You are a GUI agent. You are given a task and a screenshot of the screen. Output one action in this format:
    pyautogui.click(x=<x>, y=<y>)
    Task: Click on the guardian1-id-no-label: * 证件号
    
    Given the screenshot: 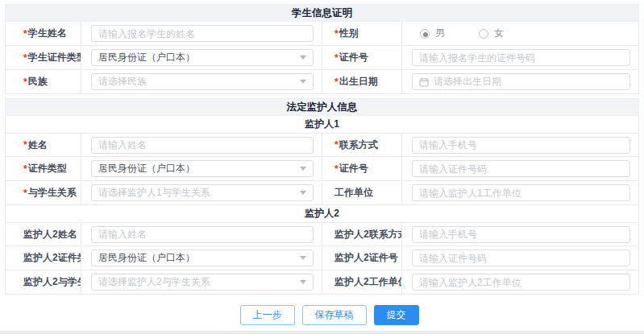 What is the action you would take?
    pyautogui.click(x=362, y=169)
    